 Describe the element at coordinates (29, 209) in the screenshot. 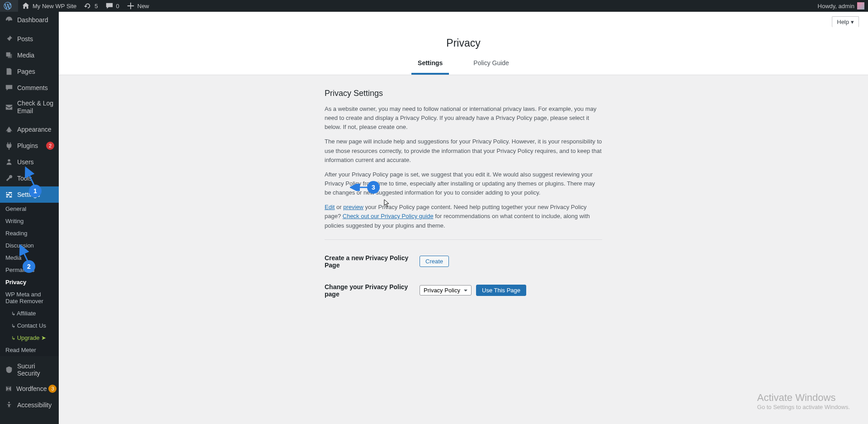

I see `submenu-general: General` at that location.